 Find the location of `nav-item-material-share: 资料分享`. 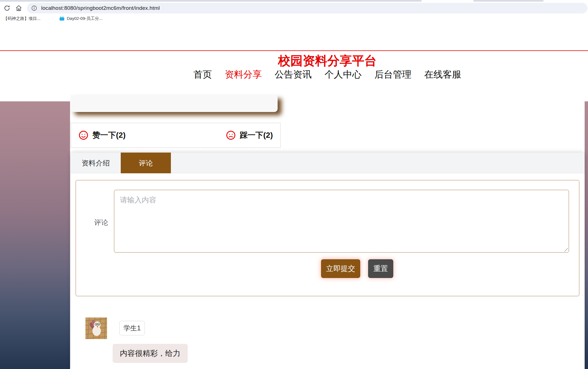

nav-item-material-share: 资料分享 is located at coordinates (243, 74).